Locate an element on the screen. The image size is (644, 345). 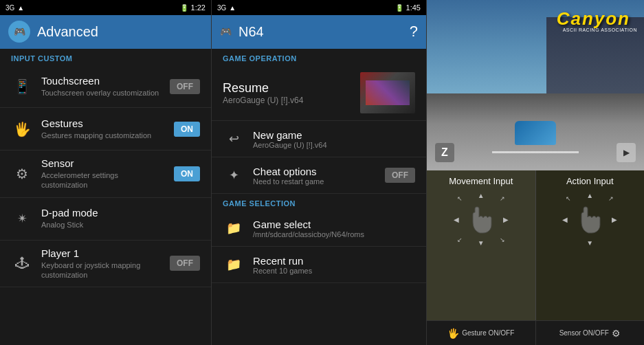
n64-title-bar: 🎮 N64 ? is located at coordinates (319, 32).